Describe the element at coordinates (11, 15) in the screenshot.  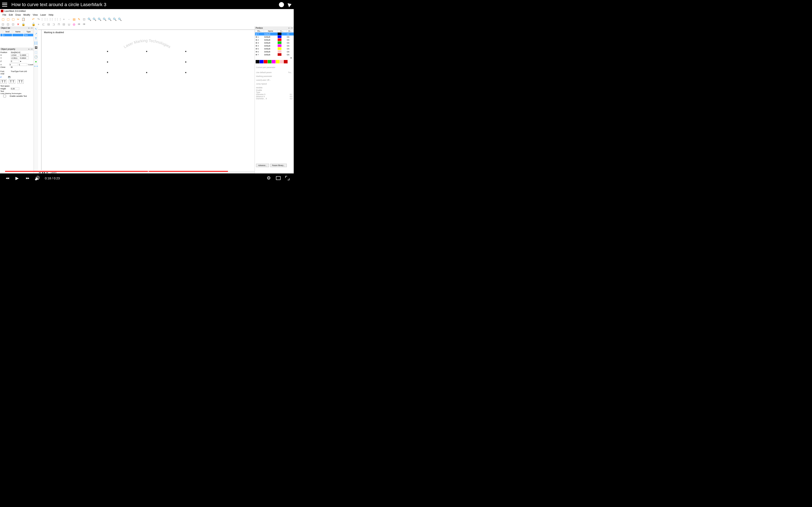
I see `menu-edit: Edit` at that location.